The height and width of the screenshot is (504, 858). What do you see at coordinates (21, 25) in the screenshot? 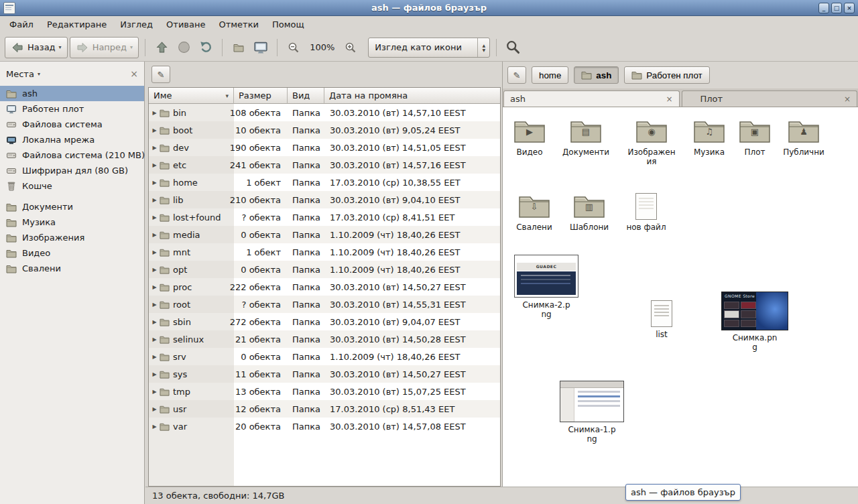
I see `menu-file: Файл` at bounding box center [21, 25].